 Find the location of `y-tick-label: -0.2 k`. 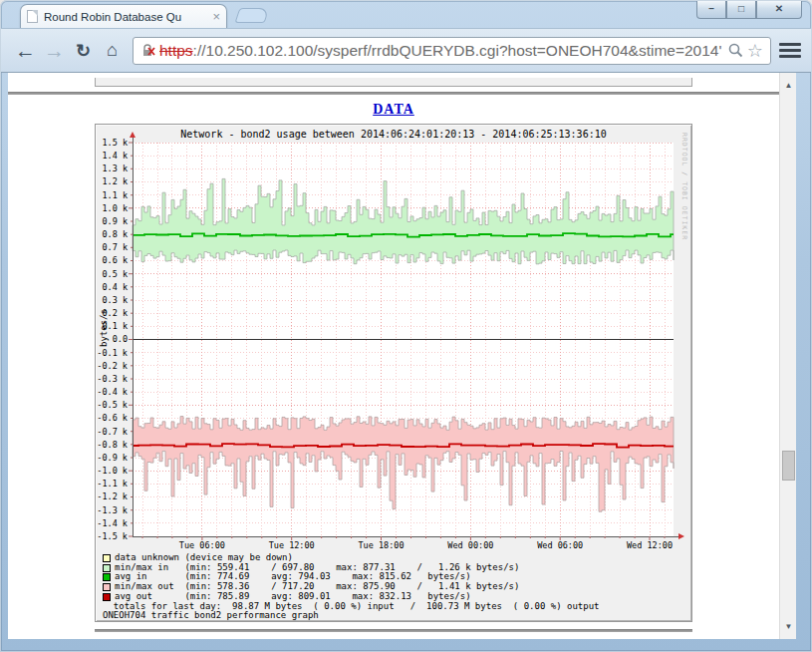

y-tick-label: -0.2 k is located at coordinates (112, 366).